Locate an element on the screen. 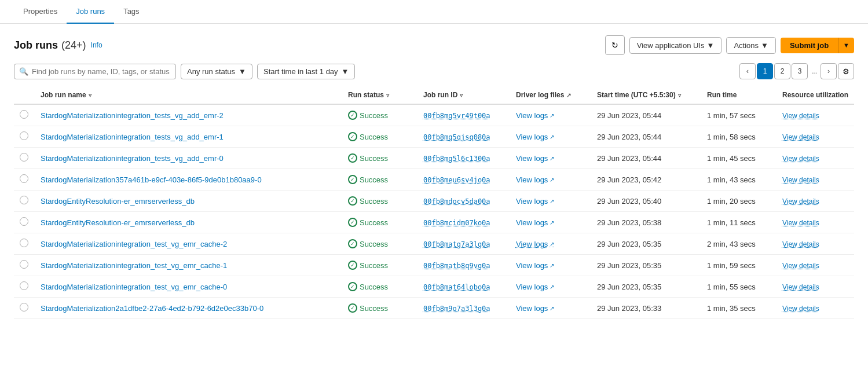  submit-job-button: Submit job is located at coordinates (810, 45).